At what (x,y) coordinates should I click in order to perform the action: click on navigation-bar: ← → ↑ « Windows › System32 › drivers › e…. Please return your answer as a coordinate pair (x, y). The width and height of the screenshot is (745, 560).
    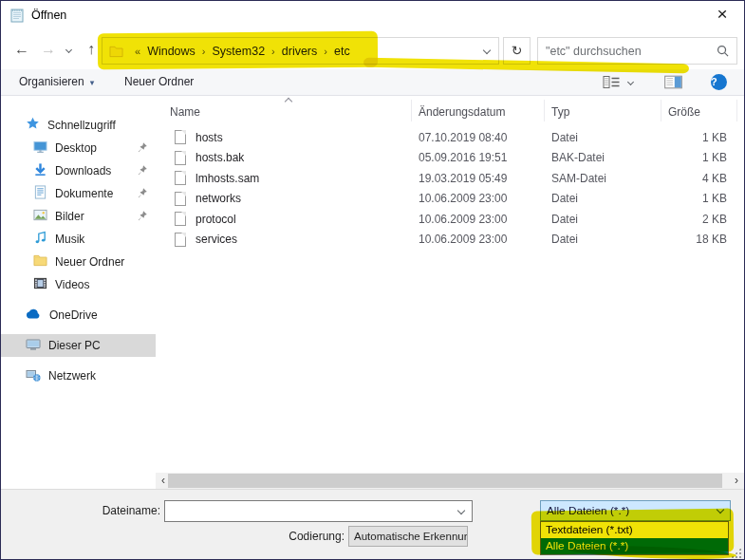
    Looking at the image, I should click on (372, 49).